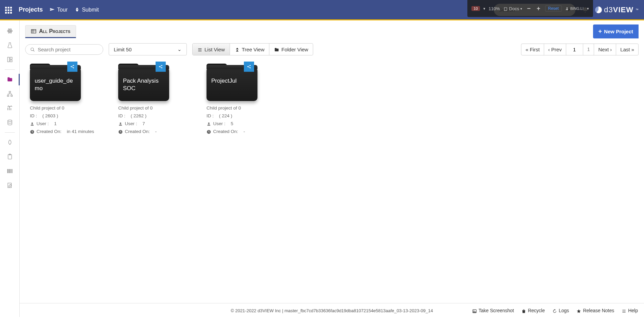 The image size is (644, 318). What do you see at coordinates (332, 310) in the screenshot?
I see `footer-bar: © 2021-2022 d3VIEW Inc | master_fbc7cd7b…` at bounding box center [332, 310].